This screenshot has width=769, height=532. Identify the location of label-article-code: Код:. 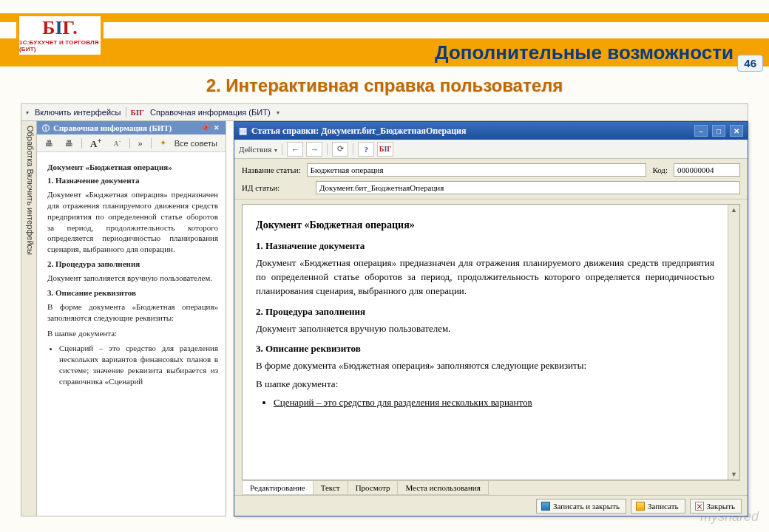
(660, 170).